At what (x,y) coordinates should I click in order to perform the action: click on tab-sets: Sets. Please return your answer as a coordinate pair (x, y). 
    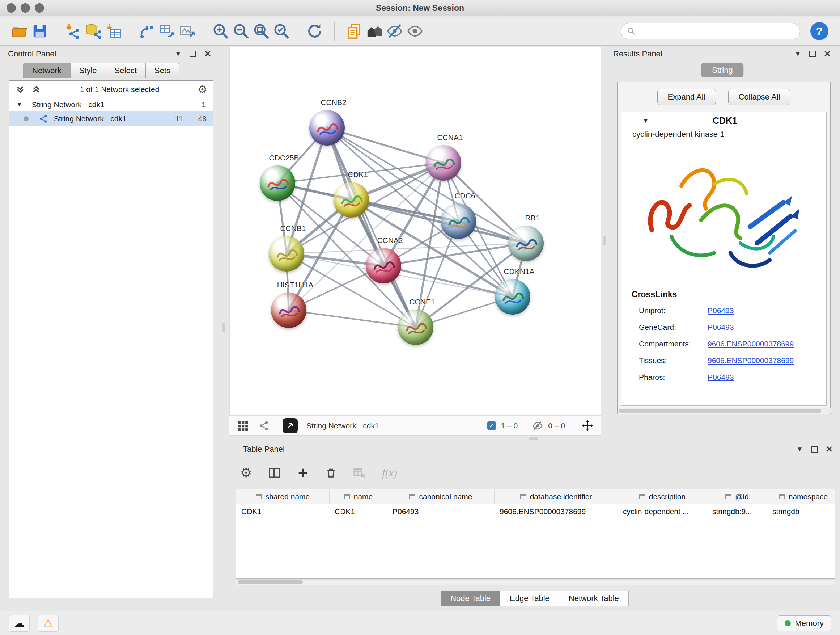
    Looking at the image, I should click on (163, 71).